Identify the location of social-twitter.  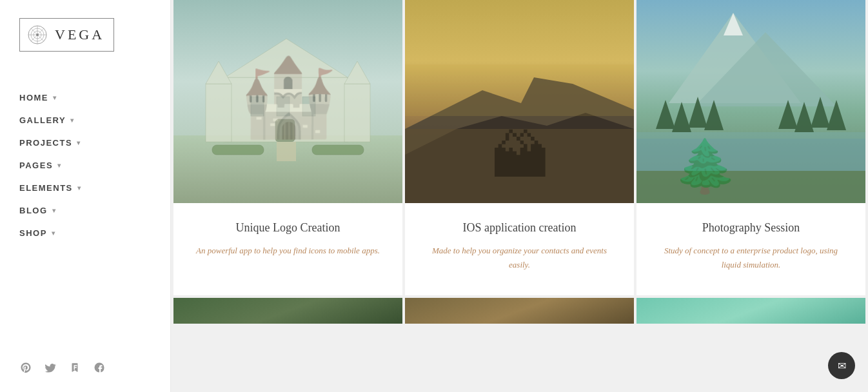
(50, 368).